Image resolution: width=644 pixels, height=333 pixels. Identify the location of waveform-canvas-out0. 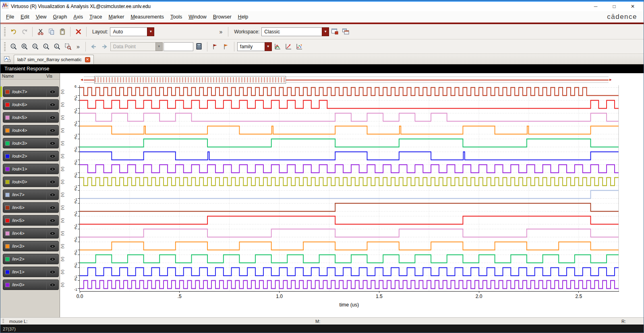
(362, 182).